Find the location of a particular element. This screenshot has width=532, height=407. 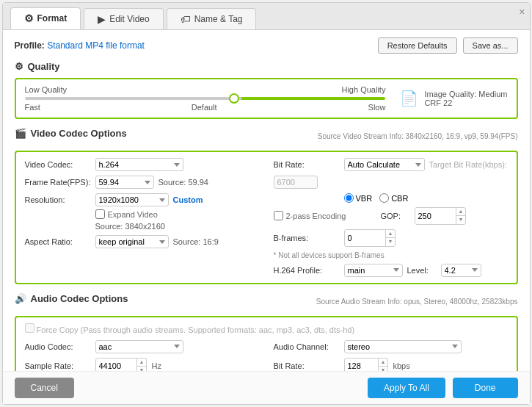

aspect-ratio-select: keep original is located at coordinates (132, 242).